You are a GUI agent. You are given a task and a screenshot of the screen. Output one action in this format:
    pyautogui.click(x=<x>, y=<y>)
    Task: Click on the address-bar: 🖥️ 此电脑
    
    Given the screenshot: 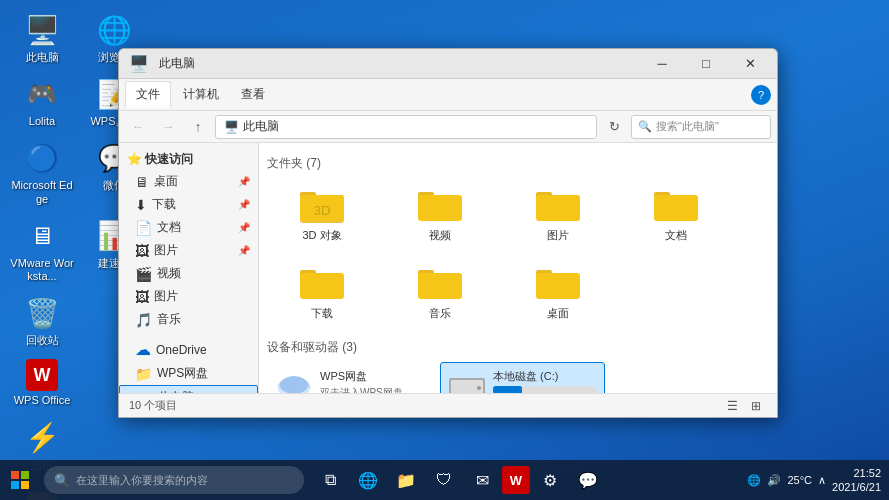 What is the action you would take?
    pyautogui.click(x=406, y=127)
    